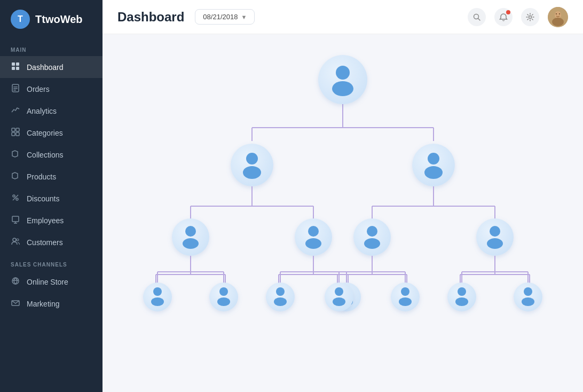 This screenshot has width=583, height=392. What do you see at coordinates (51, 19) in the screenshot?
I see `app-logo: T TtwoWeb` at bounding box center [51, 19].